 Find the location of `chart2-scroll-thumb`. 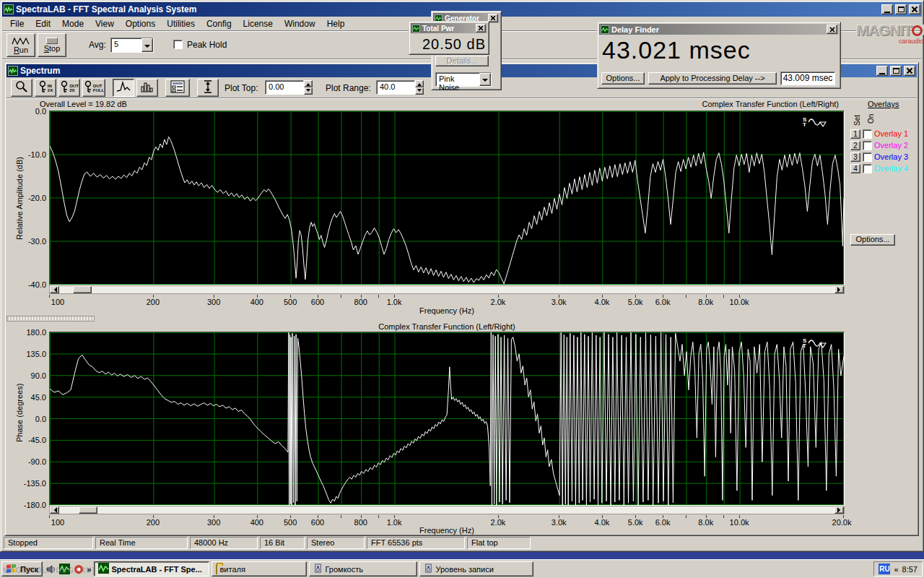

chart2-scroll-thumb is located at coordinates (88, 510).